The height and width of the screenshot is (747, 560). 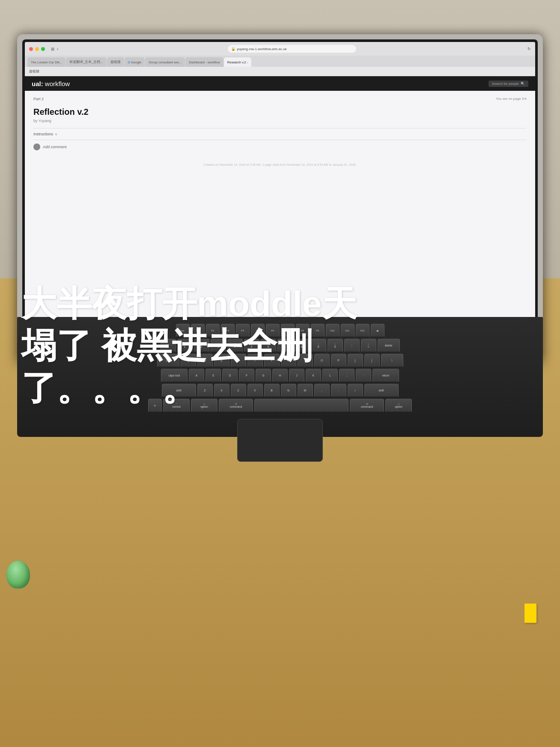 I want to click on key-quote: ', so click(x=363, y=376).